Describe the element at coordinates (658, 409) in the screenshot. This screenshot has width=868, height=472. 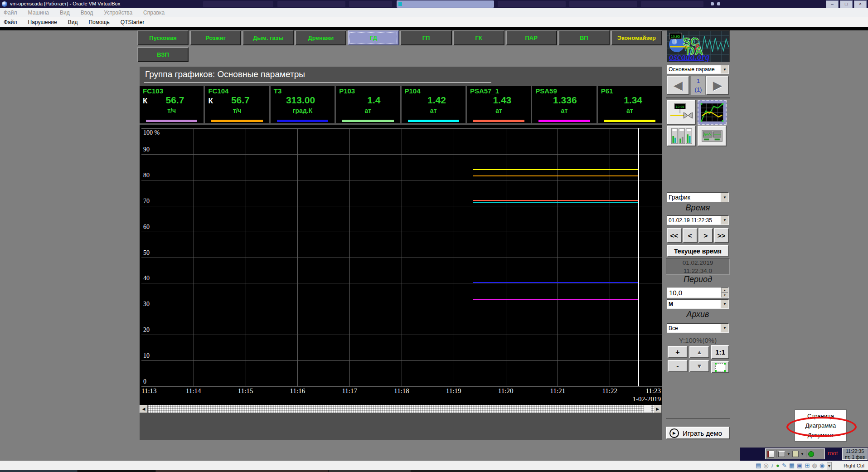
I see `scroll-right-button: ▶` at that location.